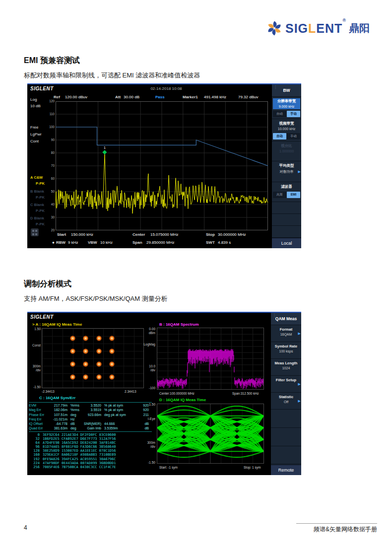  Describe the element at coordinates (336, 523) in the screenshot. I see `footer-rule` at that location.